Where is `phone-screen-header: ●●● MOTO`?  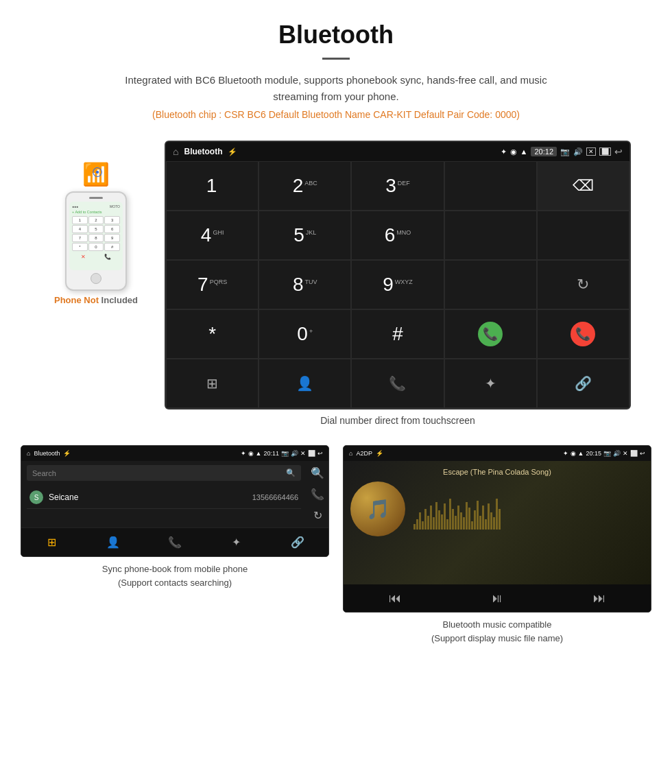 phone-screen-header: ●●● MOTO is located at coordinates (96, 206).